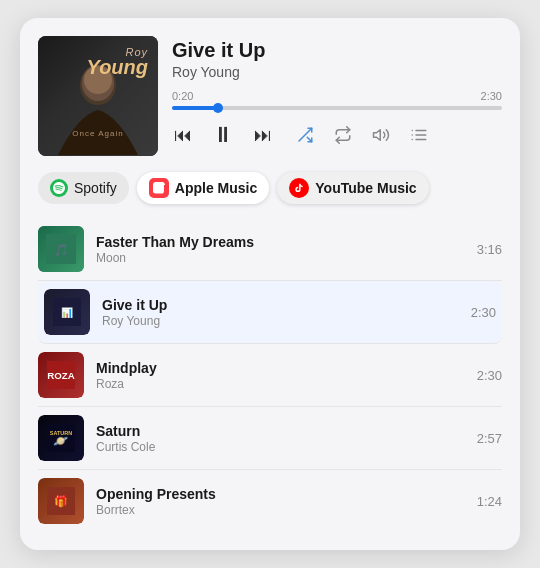 This screenshot has height=568, width=540. I want to click on track-row: 🎁 Opening Presents Borrtex 1:24, so click(270, 501).